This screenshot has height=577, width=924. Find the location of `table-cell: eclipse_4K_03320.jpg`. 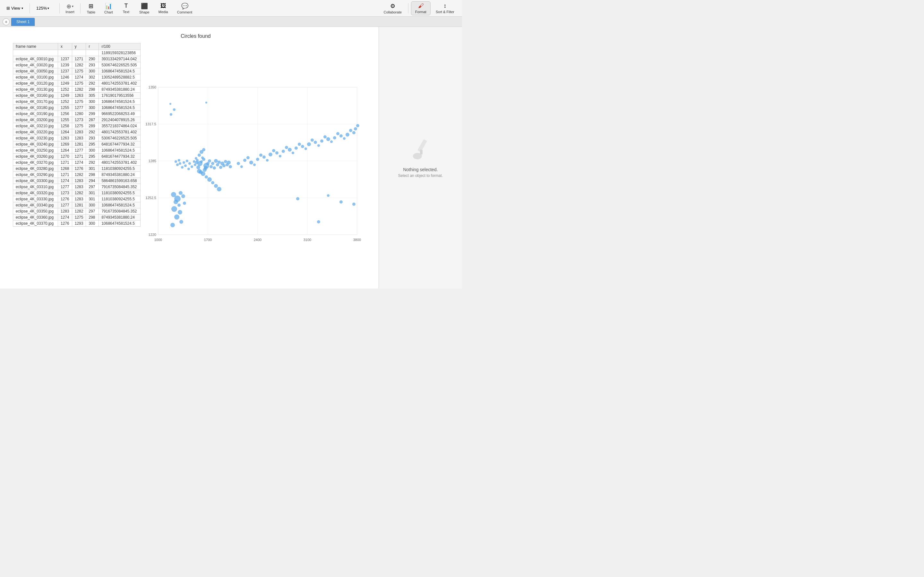

table-cell: eclipse_4K_03320.jpg is located at coordinates (36, 193).